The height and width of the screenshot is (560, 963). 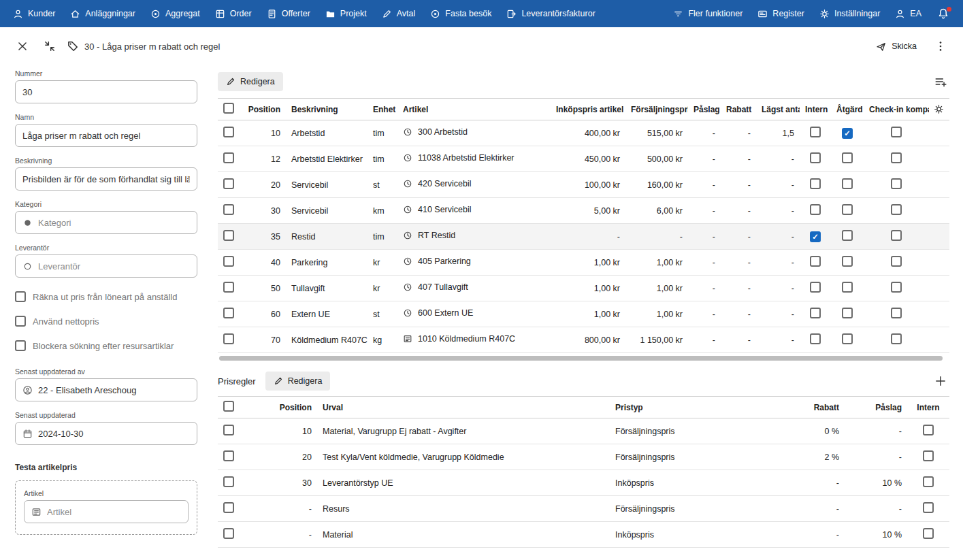 What do you see at coordinates (815, 110) in the screenshot?
I see `articles-column-header: Intern` at bounding box center [815, 110].